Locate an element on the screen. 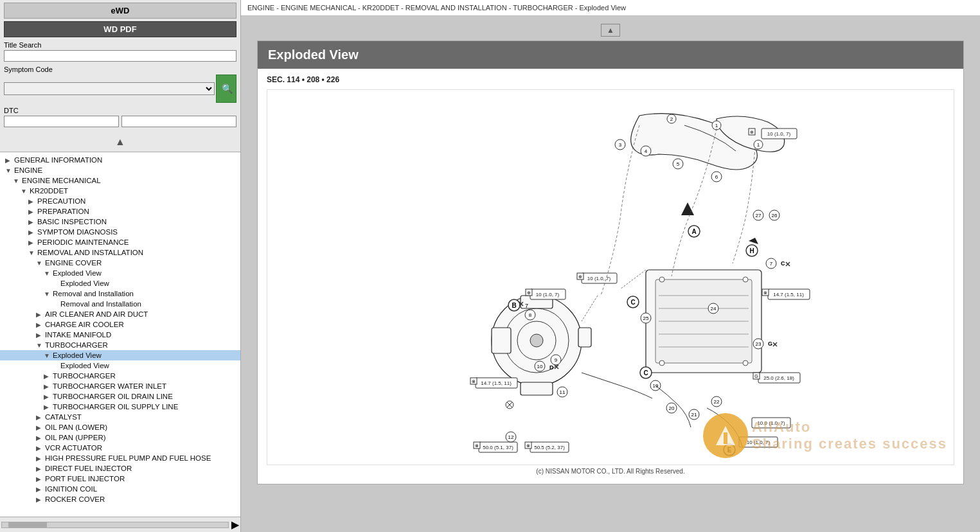  tree-label-intake-manifold: INTAKE MANIFOLD is located at coordinates (141, 335).